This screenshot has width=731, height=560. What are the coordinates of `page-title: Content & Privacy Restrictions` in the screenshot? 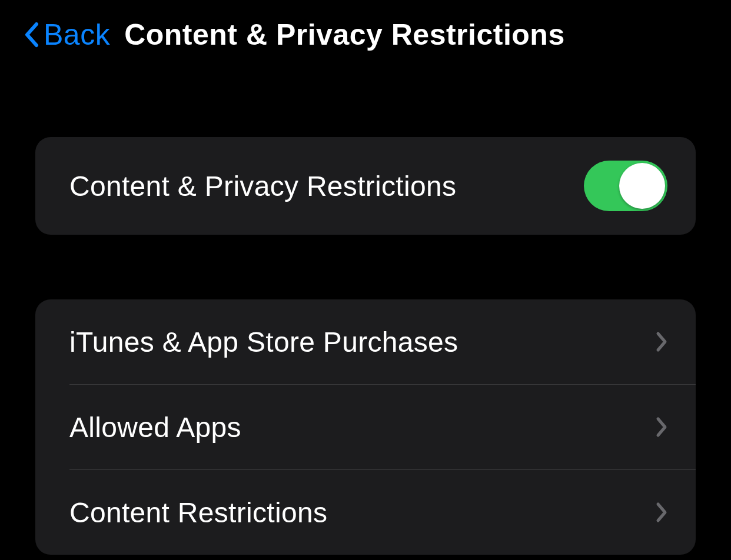 It's located at (345, 35).